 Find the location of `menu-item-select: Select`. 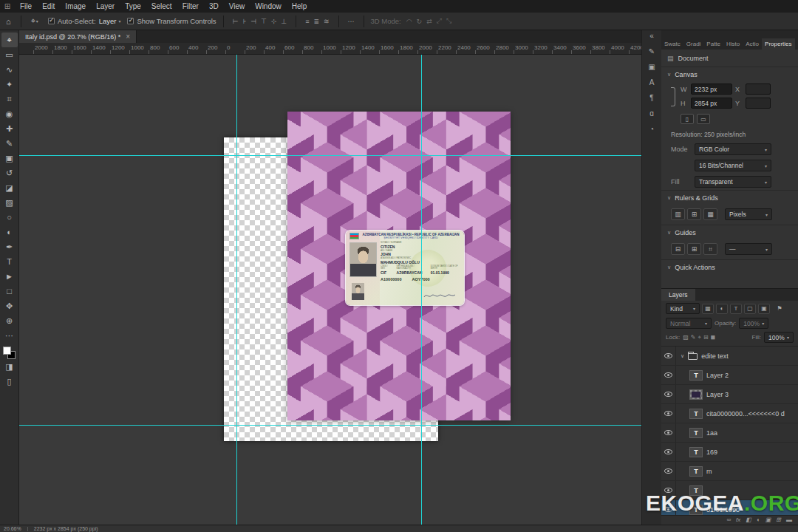

menu-item-select: Select is located at coordinates (162, 6).